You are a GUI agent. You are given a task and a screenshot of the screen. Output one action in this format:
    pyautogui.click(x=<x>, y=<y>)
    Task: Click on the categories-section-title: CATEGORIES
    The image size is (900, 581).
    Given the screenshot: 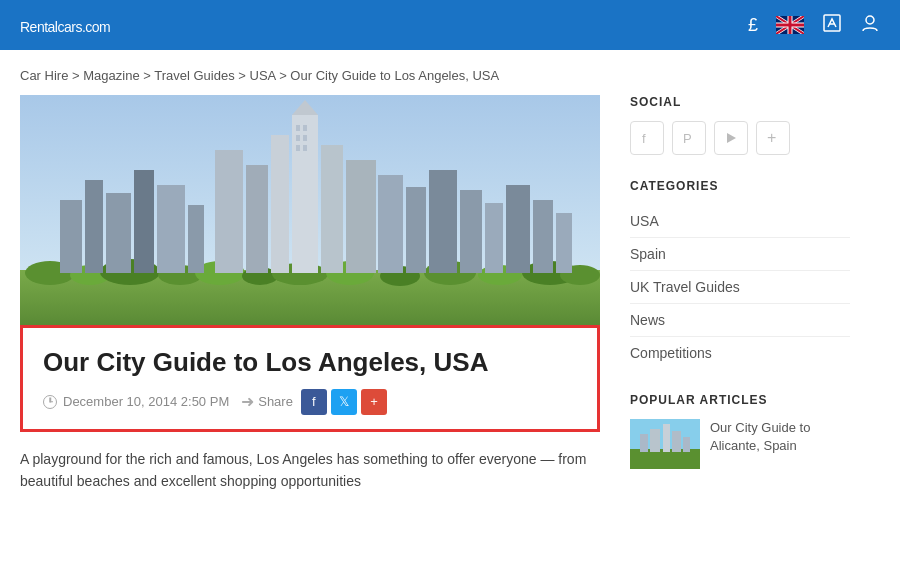 What is the action you would take?
    pyautogui.click(x=740, y=186)
    